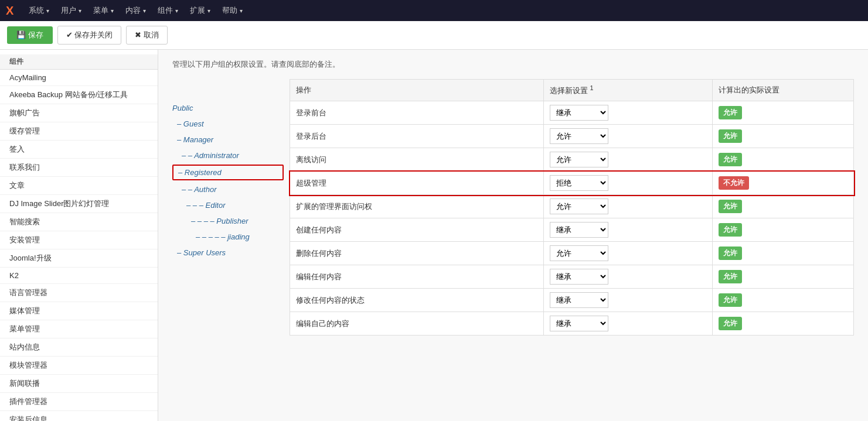 This screenshot has height=421, width=868. I want to click on sidebar-item-menus: 菜单管理, so click(79, 329).